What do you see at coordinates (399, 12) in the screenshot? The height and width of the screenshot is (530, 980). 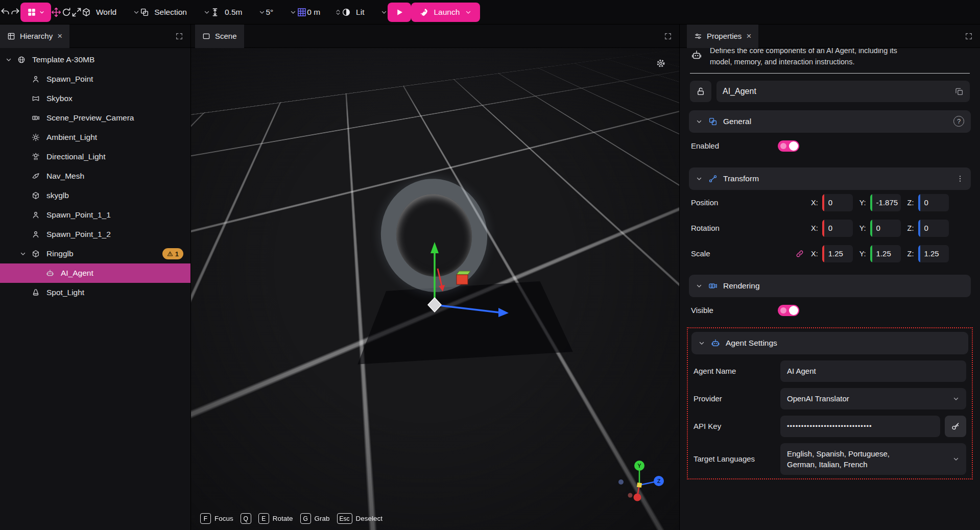 I see `play-button` at bounding box center [399, 12].